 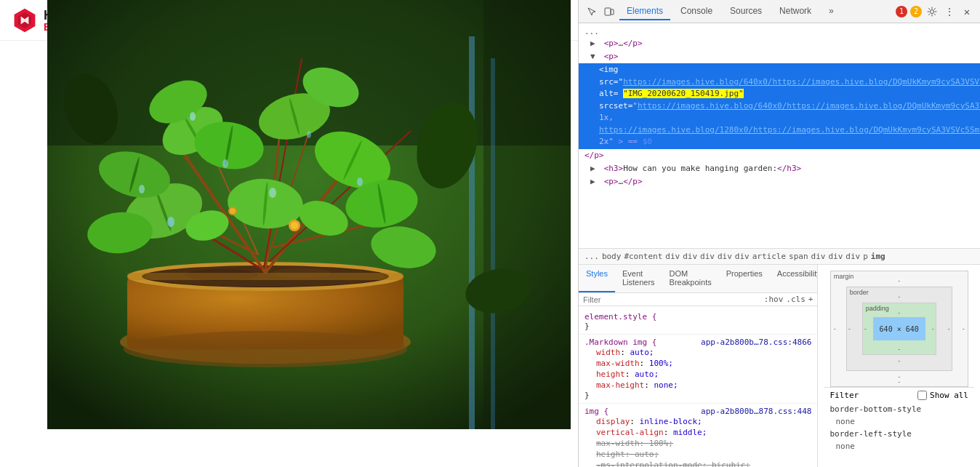 What do you see at coordinates (832, 12) in the screenshot?
I see `tab-more: »` at bounding box center [832, 12].